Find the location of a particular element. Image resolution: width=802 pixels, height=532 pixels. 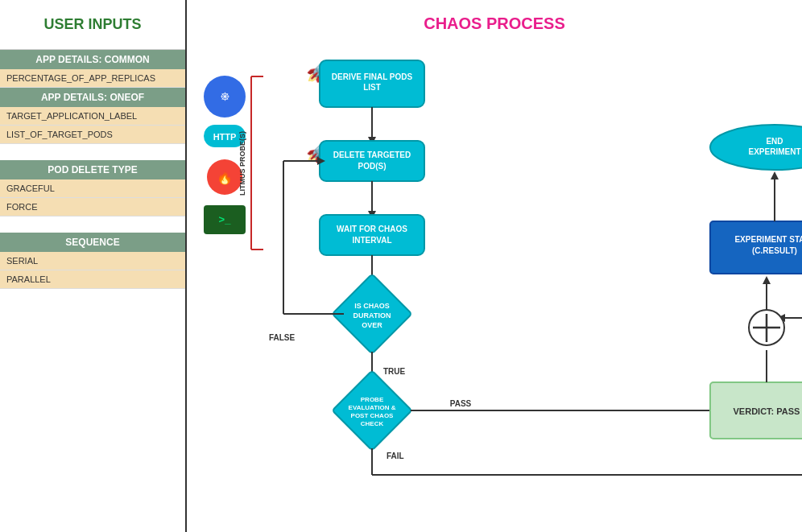

section-header-sequence: SEQUENCE is located at coordinates (93, 242).